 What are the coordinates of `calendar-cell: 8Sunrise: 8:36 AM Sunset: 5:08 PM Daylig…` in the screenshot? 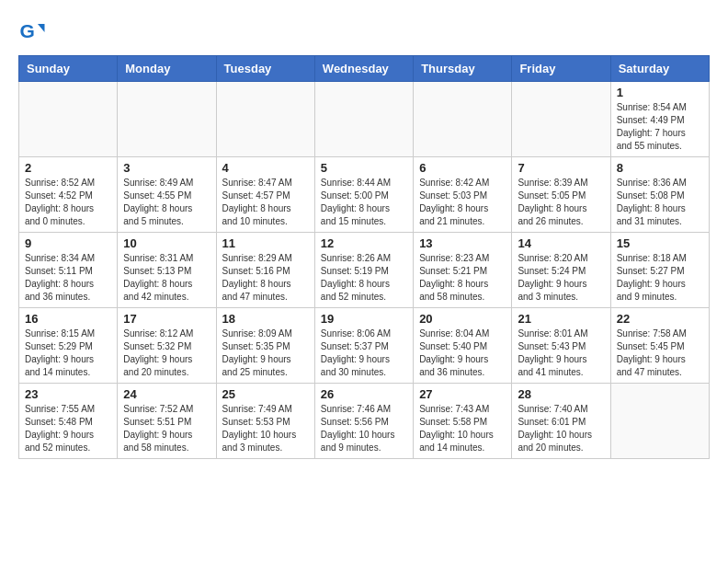 It's located at (660, 195).